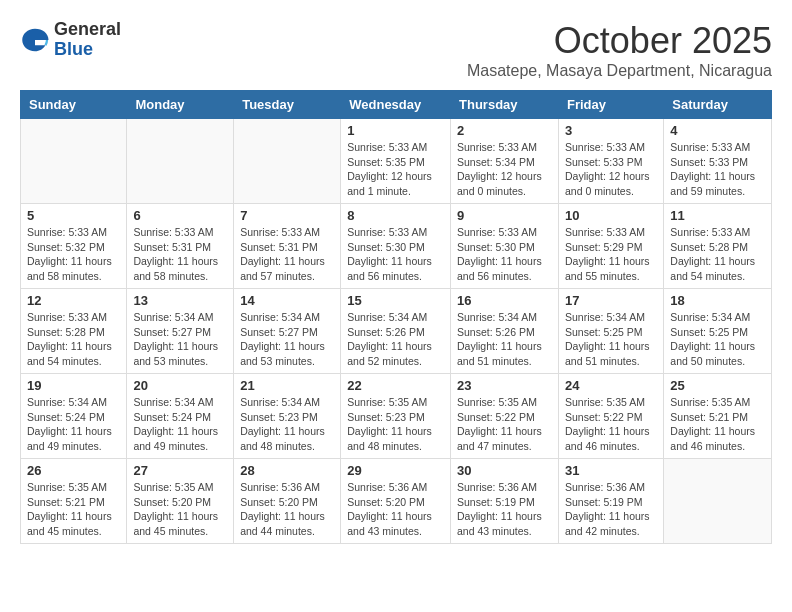  Describe the element at coordinates (180, 300) in the screenshot. I see `day-number: 13` at that location.